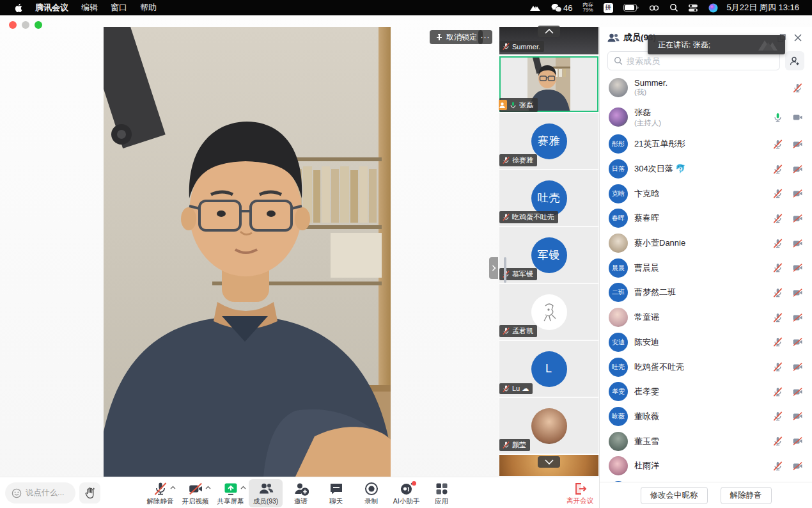 This screenshot has height=508, width=812. What do you see at coordinates (40, 493) in the screenshot?
I see `quick-message-input: 说点什么...` at bounding box center [40, 493].